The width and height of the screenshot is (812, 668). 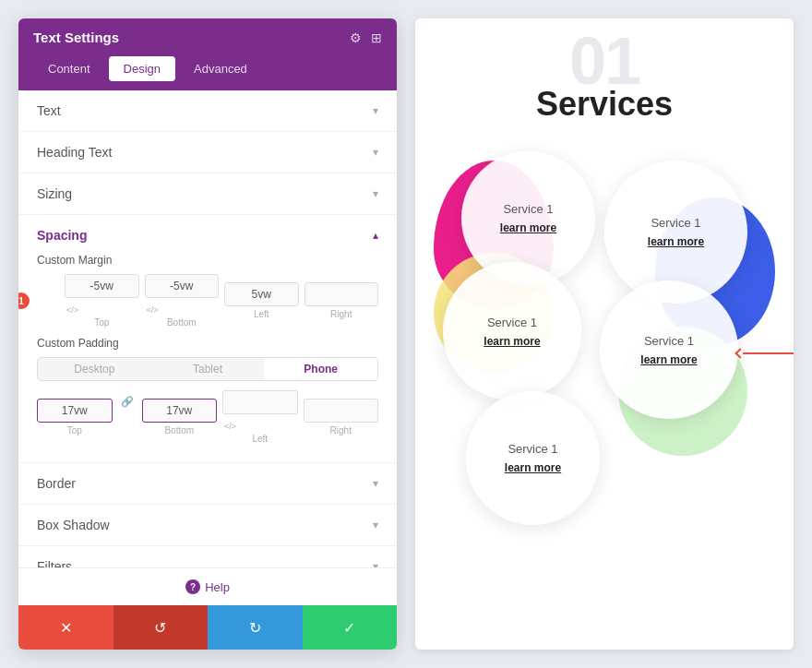 I want to click on tab-advanced: Advanced, so click(x=221, y=68).